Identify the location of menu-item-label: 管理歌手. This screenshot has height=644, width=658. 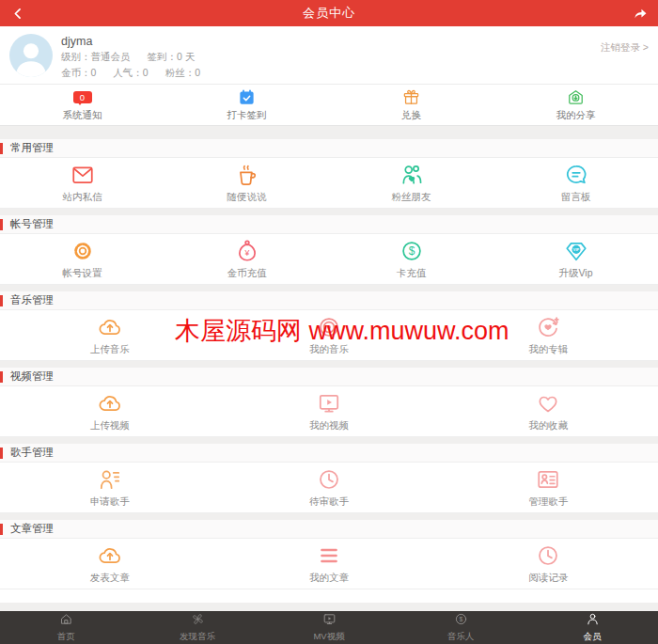
(548, 502).